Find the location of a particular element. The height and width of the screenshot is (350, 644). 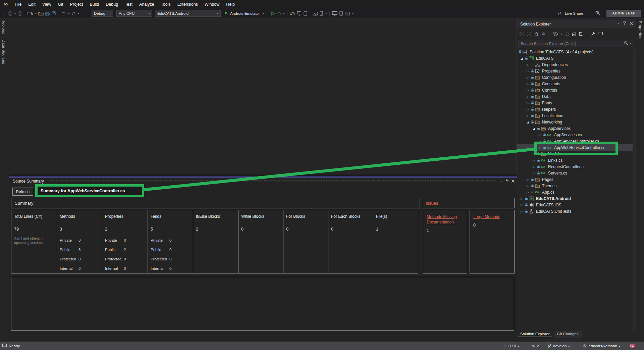

menu-git: Git is located at coordinates (61, 4).